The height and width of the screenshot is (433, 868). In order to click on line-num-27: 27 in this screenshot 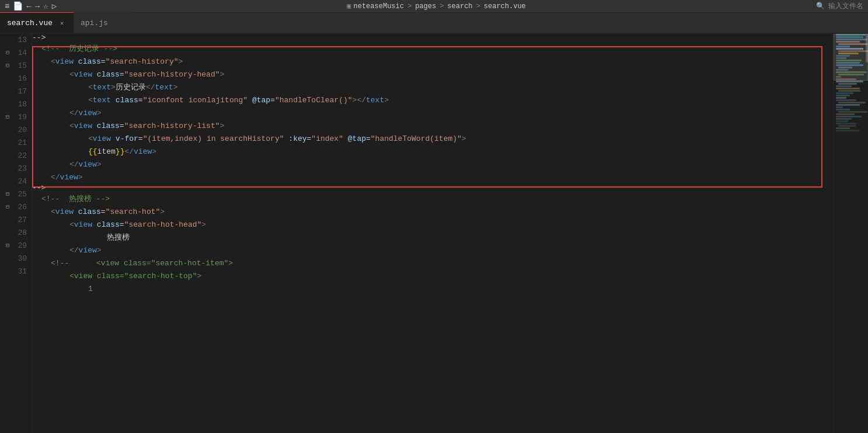, I will do `click(20, 220)`.